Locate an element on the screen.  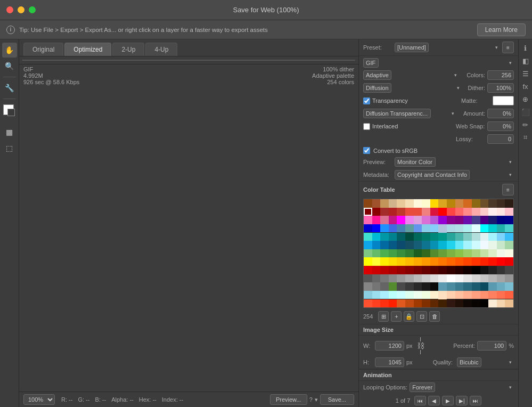
interlaced-checkbox is located at coordinates (366, 127).